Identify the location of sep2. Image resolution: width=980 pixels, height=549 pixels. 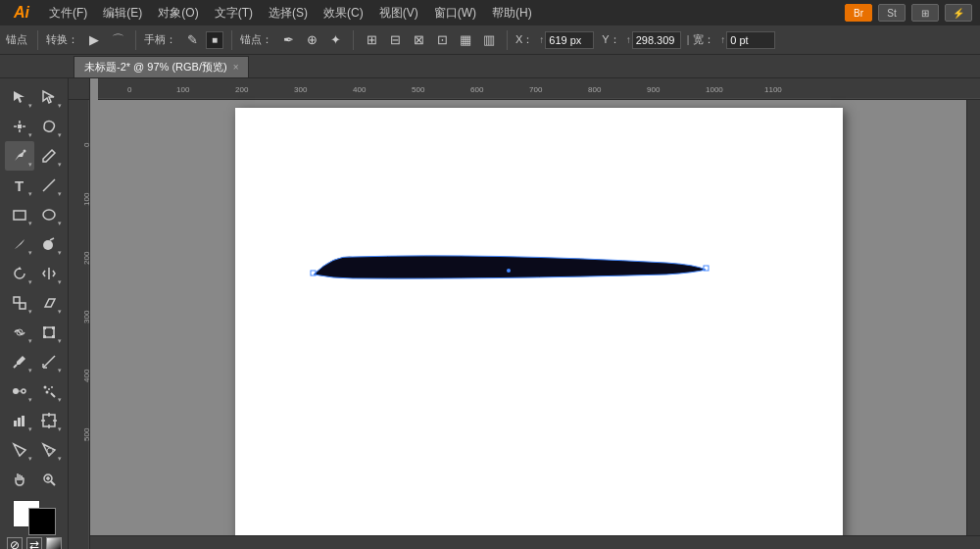
(135, 40).